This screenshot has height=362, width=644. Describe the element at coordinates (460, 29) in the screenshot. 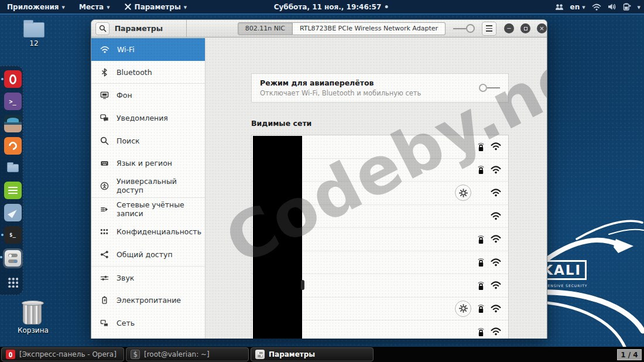

I see `toggle-track` at that location.